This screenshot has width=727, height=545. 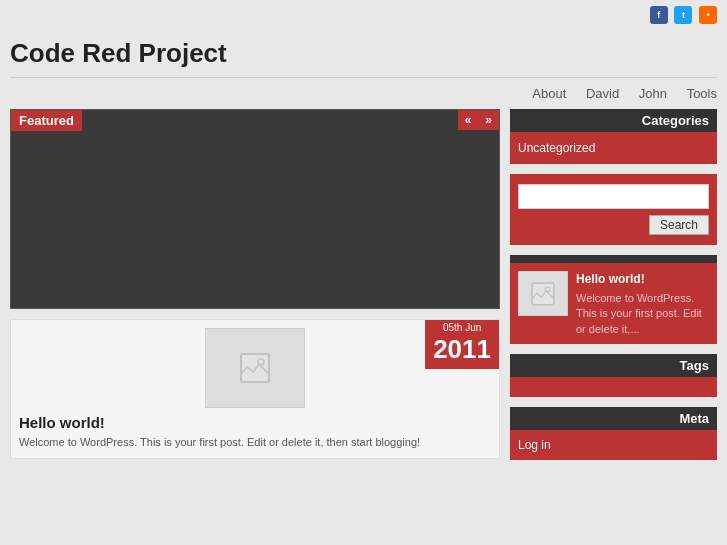 What do you see at coordinates (702, 94) in the screenshot?
I see `nav-tools: Tools` at bounding box center [702, 94].